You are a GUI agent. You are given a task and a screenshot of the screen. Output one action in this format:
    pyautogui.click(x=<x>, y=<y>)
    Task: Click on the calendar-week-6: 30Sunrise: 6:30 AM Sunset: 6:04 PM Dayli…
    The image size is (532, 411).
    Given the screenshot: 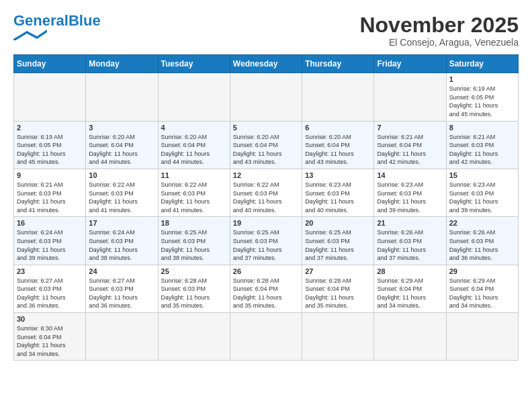 What is the action you would take?
    pyautogui.click(x=266, y=337)
    